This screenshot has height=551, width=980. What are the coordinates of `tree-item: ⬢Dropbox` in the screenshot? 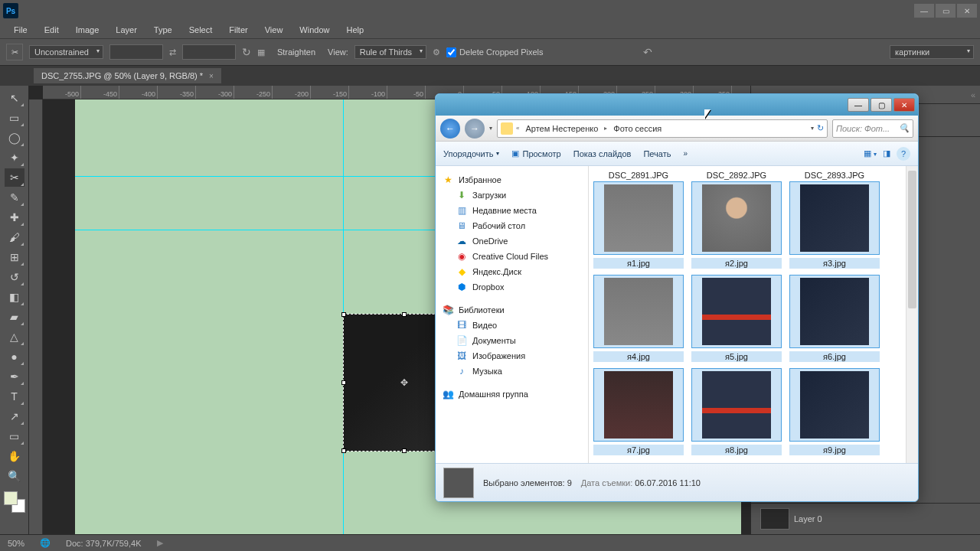 It's located at (511, 287).